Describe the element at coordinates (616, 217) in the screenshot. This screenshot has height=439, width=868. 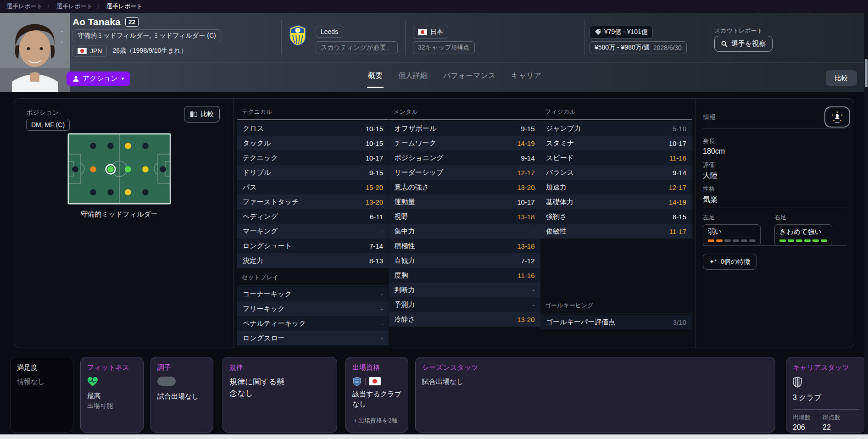
I see `attribute-row: 強靭さ8-15` at that location.